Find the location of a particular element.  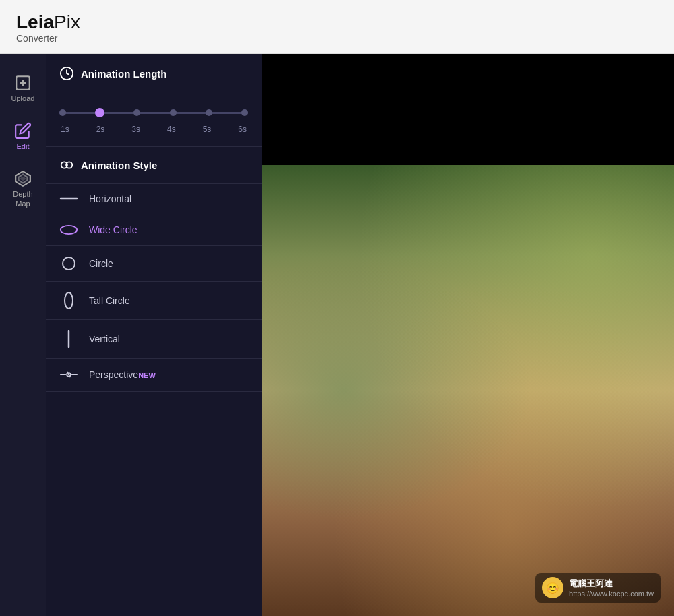

style-item-tall-circle: Tall Circle is located at coordinates (154, 301).